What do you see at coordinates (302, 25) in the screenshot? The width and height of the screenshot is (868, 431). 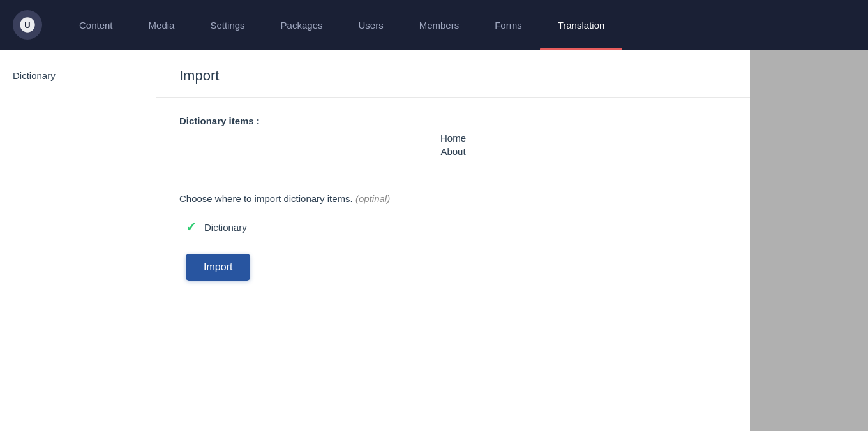 I see `nav-item-packages: Packages` at bounding box center [302, 25].